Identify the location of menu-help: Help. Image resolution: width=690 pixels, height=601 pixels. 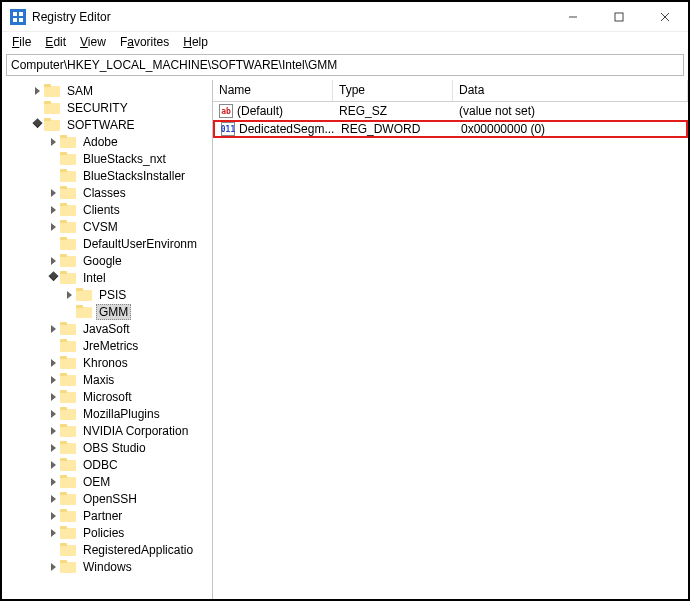
(196, 42).